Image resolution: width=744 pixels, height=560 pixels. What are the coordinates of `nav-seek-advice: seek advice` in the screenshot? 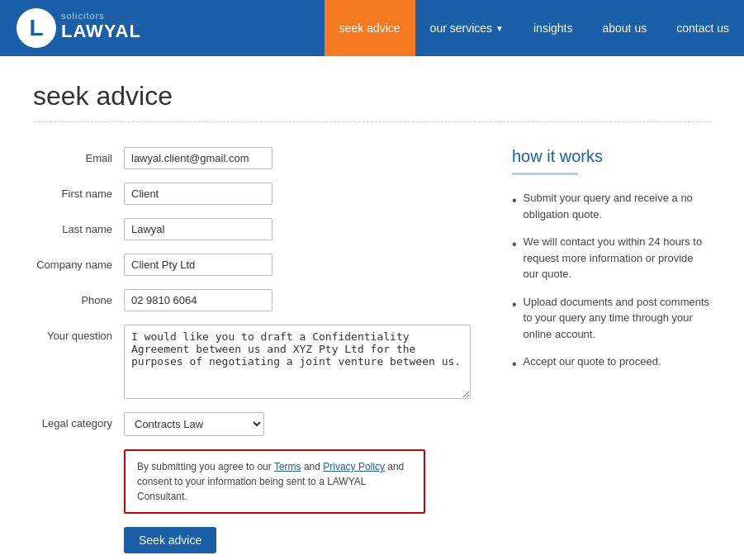 It's located at (370, 28).